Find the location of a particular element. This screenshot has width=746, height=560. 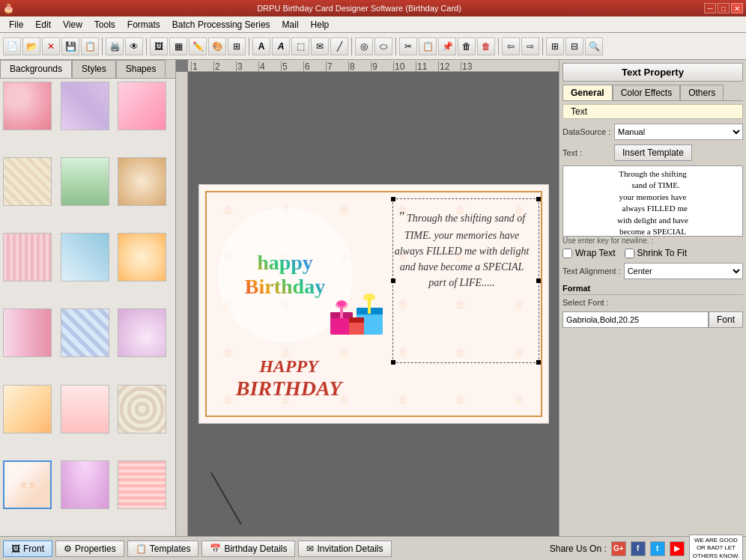

minimize-button: ─ is located at coordinates (710, 8).